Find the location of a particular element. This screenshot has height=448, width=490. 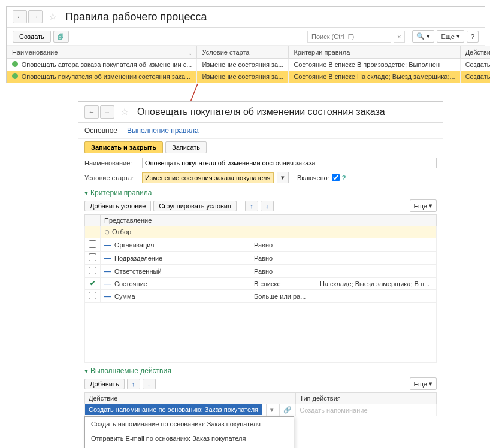

name-label: Наименование: is located at coordinates (111, 163).